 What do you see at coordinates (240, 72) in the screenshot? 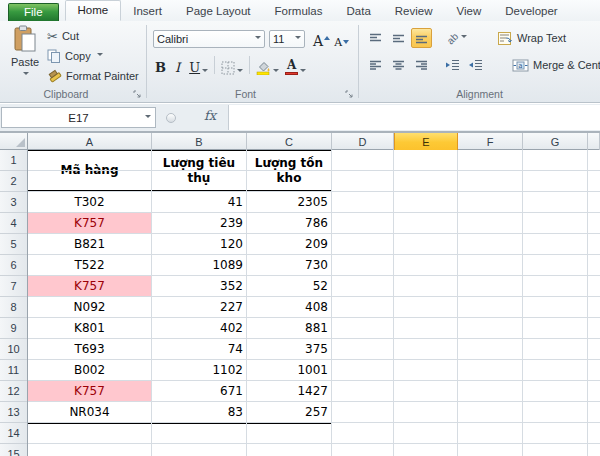
I see `borders-dropdown-icon` at bounding box center [240, 72].